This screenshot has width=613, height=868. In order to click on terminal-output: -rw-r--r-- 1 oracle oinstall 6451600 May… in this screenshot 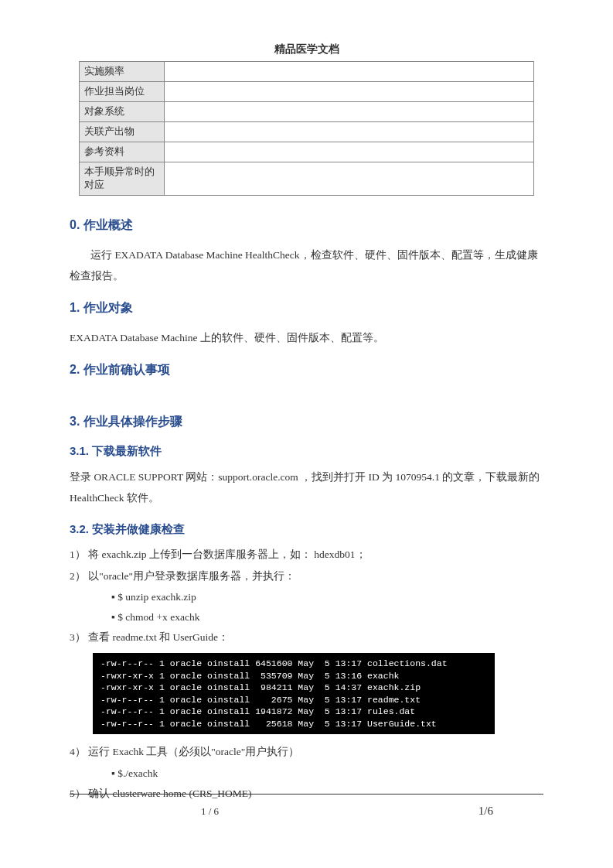, I will do `click(294, 693)`.